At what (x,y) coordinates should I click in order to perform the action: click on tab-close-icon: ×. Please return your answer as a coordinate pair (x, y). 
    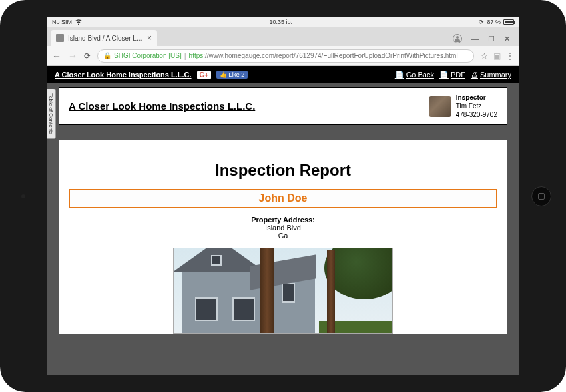
    Looking at the image, I should click on (149, 38).